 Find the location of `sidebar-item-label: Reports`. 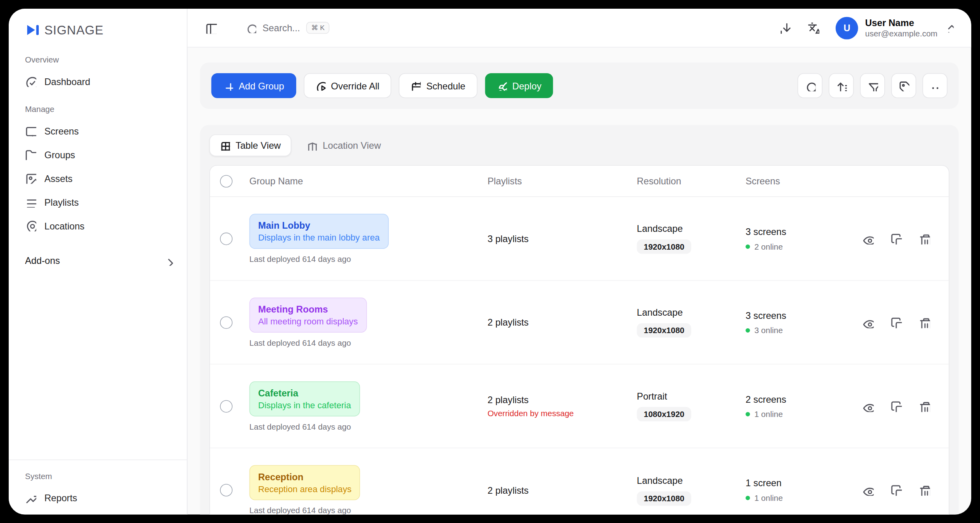

sidebar-item-label: Reports is located at coordinates (61, 498).